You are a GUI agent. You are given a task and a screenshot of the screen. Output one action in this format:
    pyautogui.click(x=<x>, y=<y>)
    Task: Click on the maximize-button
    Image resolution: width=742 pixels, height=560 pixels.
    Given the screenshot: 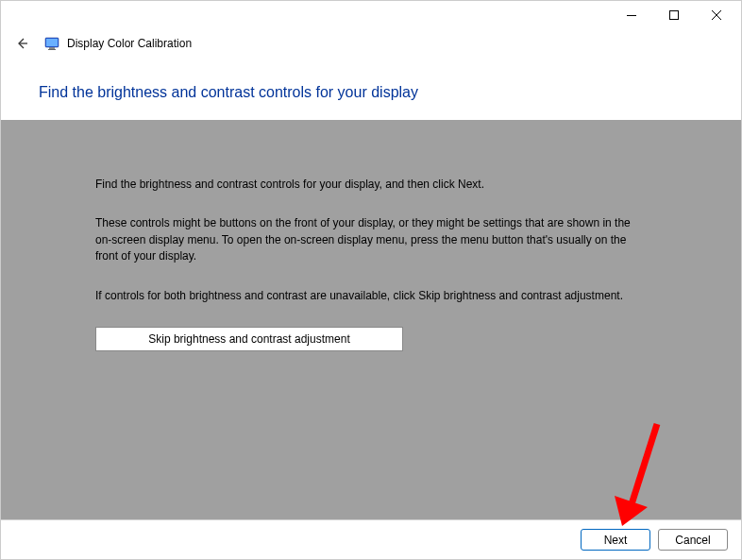 What is the action you would take?
    pyautogui.click(x=674, y=15)
    